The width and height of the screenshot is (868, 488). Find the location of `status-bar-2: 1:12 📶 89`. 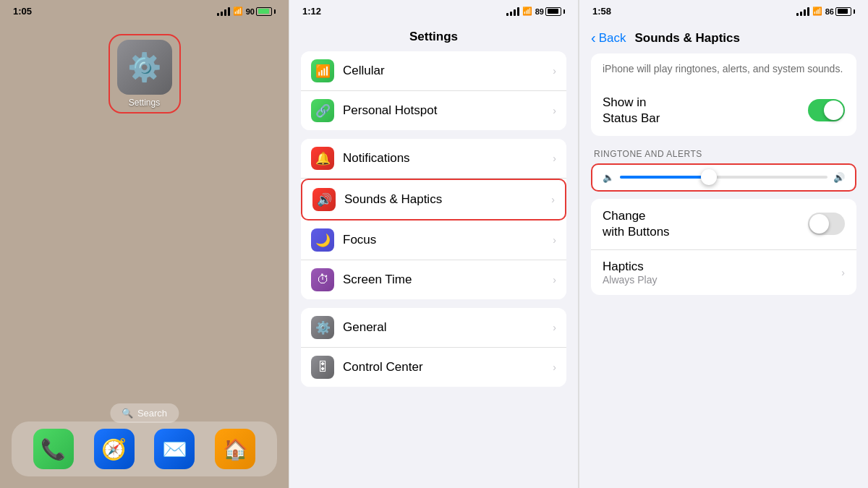

status-bar-2: 1:12 📶 89 is located at coordinates (434, 10).